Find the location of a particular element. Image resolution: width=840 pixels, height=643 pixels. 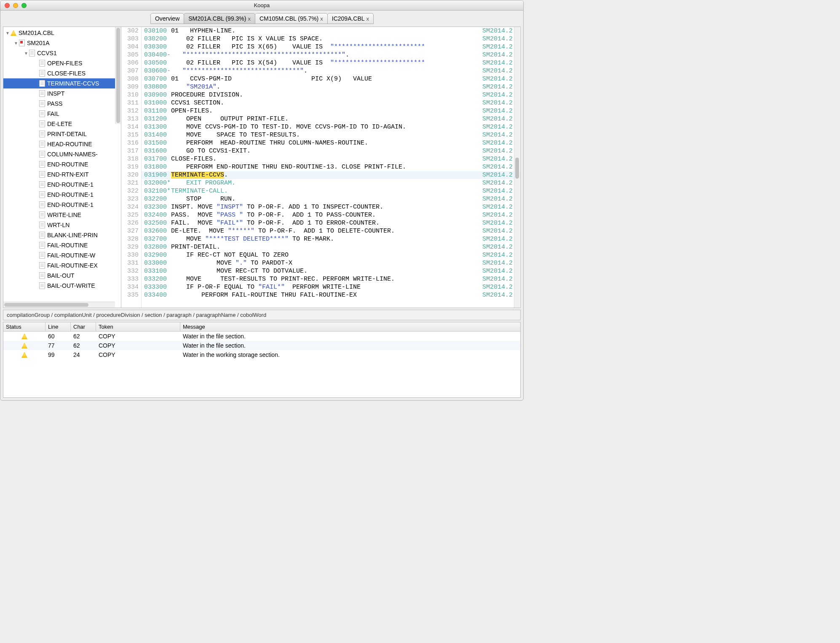

code-line-322: 032100*TERMINATE-CALL.SM2014.2 is located at coordinates (331, 191).